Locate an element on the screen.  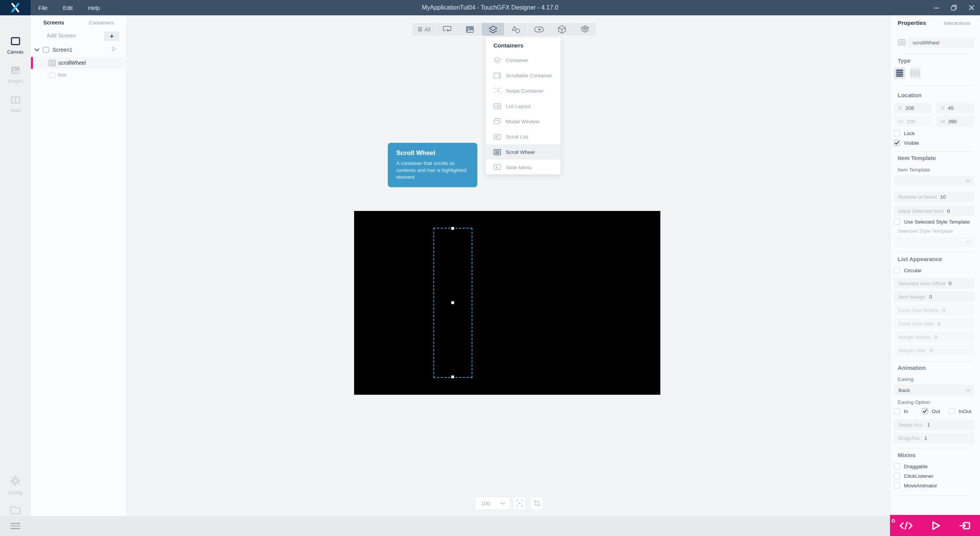
type-horizontal-wheel-button is located at coordinates (915, 73).